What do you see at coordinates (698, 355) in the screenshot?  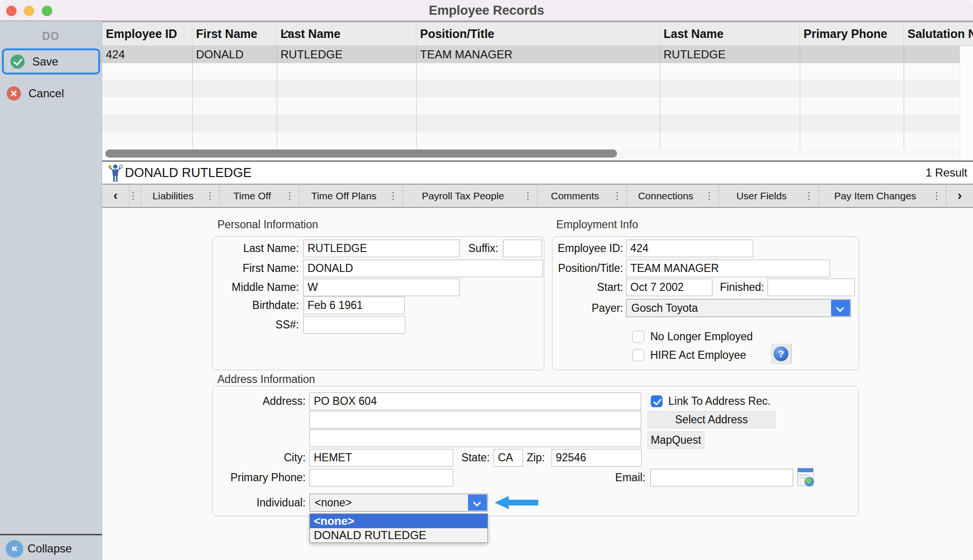 I see `hire-act-employee-label: HIRE Act Employee` at bounding box center [698, 355].